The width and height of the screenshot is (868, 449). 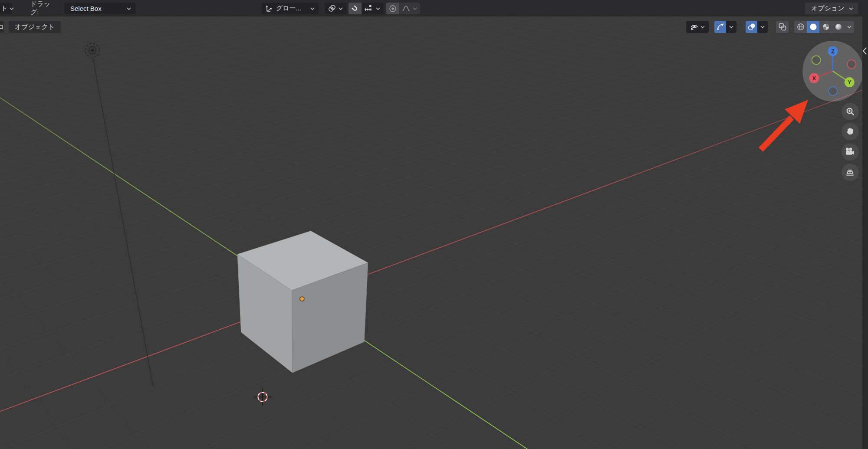 What do you see at coordinates (757, 27) in the screenshot?
I see `show-overlays-group` at bounding box center [757, 27].